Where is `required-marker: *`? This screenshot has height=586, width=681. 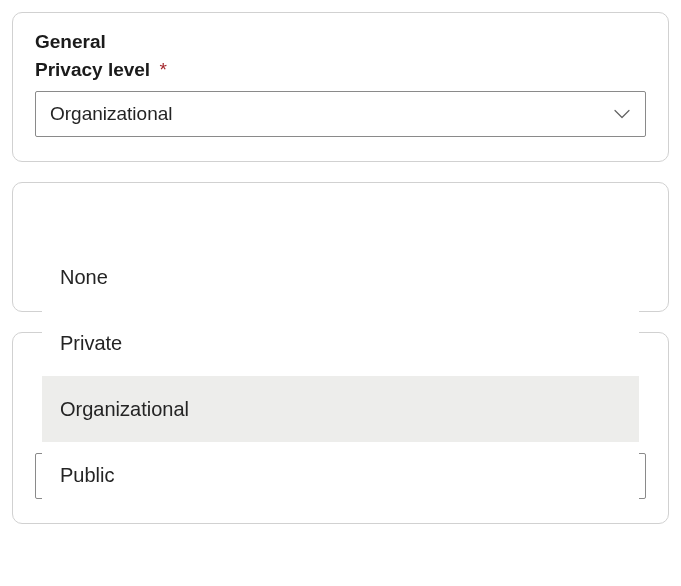 required-marker: * is located at coordinates (162, 70).